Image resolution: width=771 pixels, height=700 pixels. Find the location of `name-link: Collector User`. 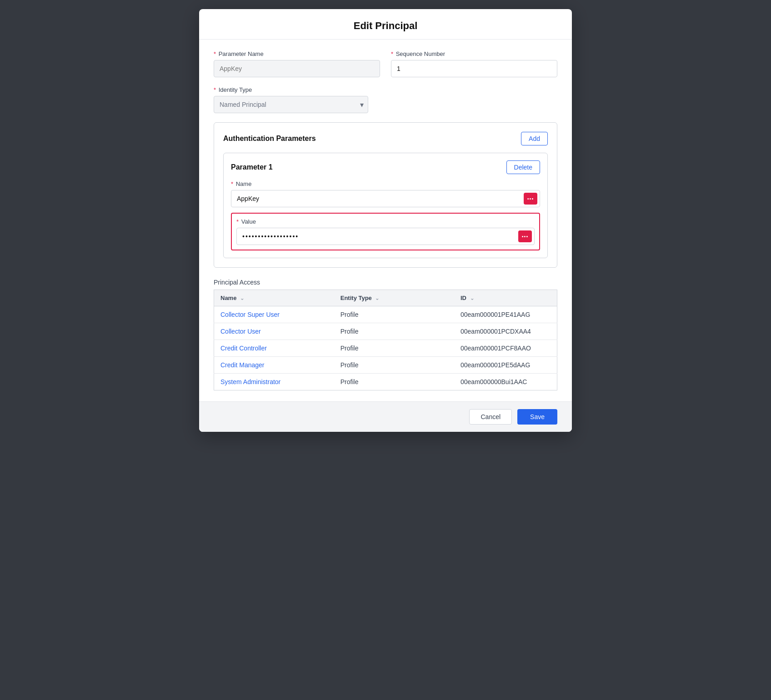

name-link: Collector User is located at coordinates (241, 331).